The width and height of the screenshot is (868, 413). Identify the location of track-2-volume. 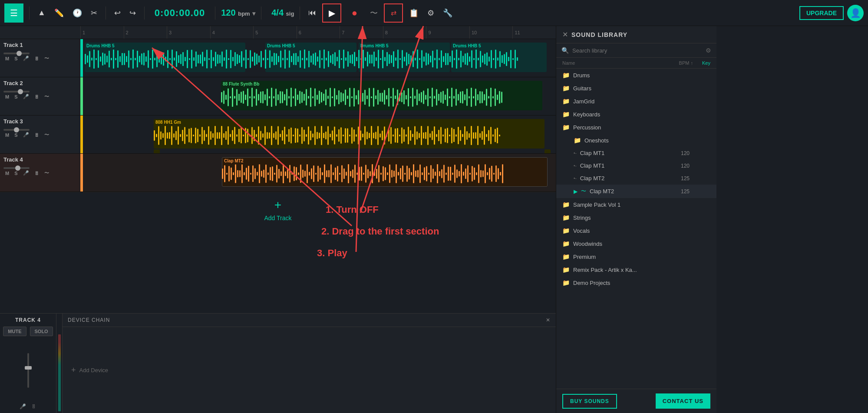
(17, 92).